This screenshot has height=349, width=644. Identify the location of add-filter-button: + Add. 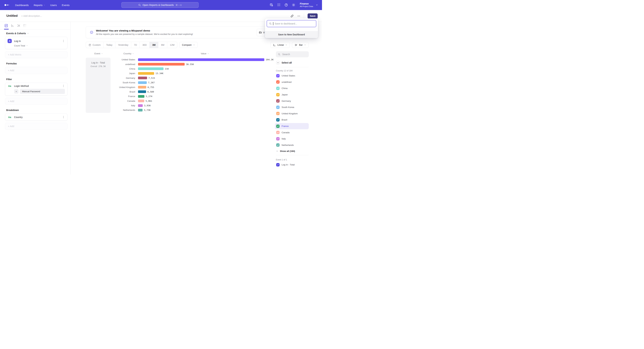
(36, 101).